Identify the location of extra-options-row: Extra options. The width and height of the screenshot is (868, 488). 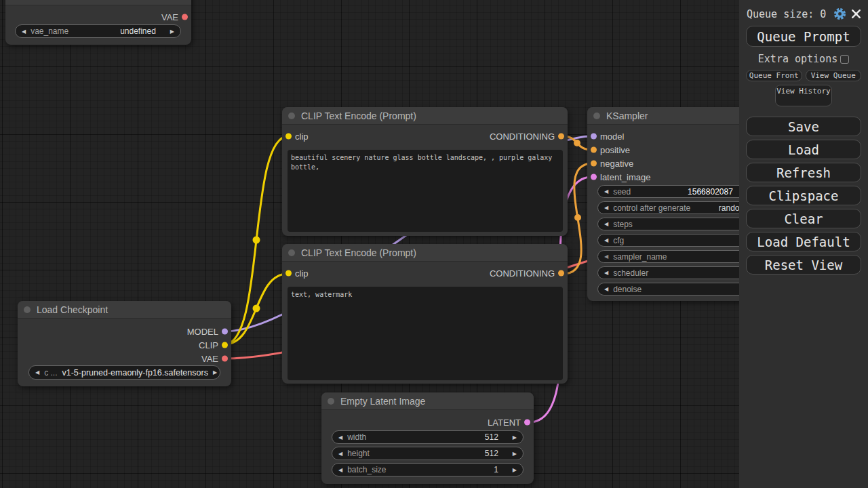
(804, 59).